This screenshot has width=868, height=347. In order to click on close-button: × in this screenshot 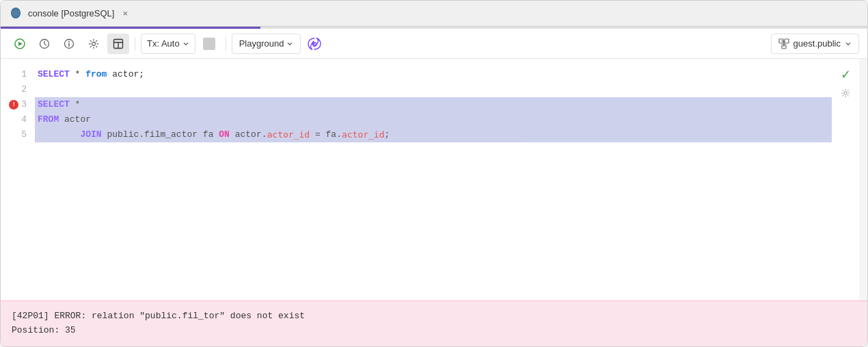, I will do `click(125, 14)`.